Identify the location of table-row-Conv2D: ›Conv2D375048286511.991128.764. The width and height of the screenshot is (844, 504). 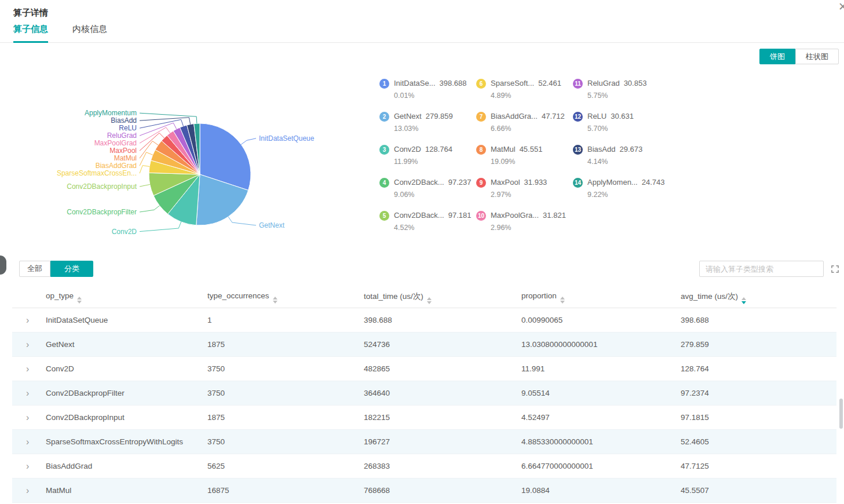
(424, 369).